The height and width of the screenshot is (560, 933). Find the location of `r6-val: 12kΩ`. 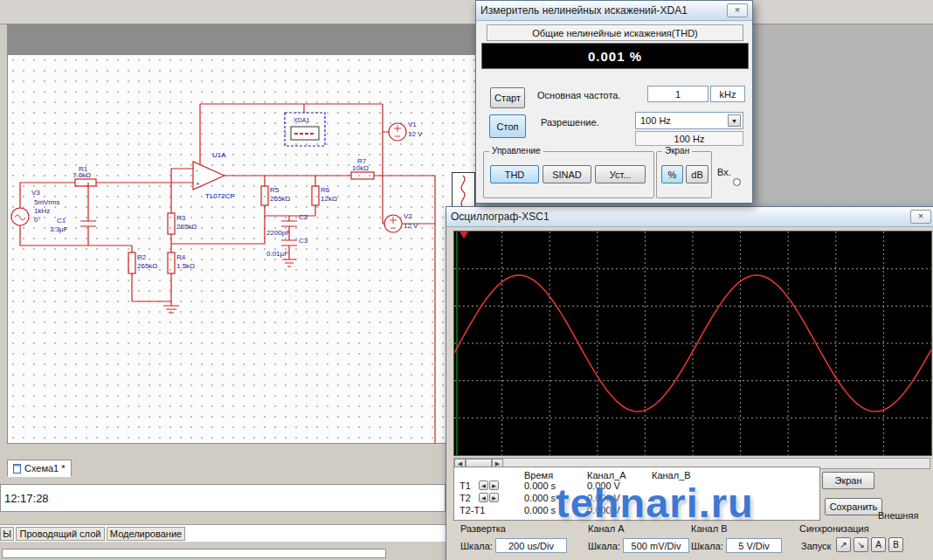

r6-val: 12kΩ is located at coordinates (328, 199).